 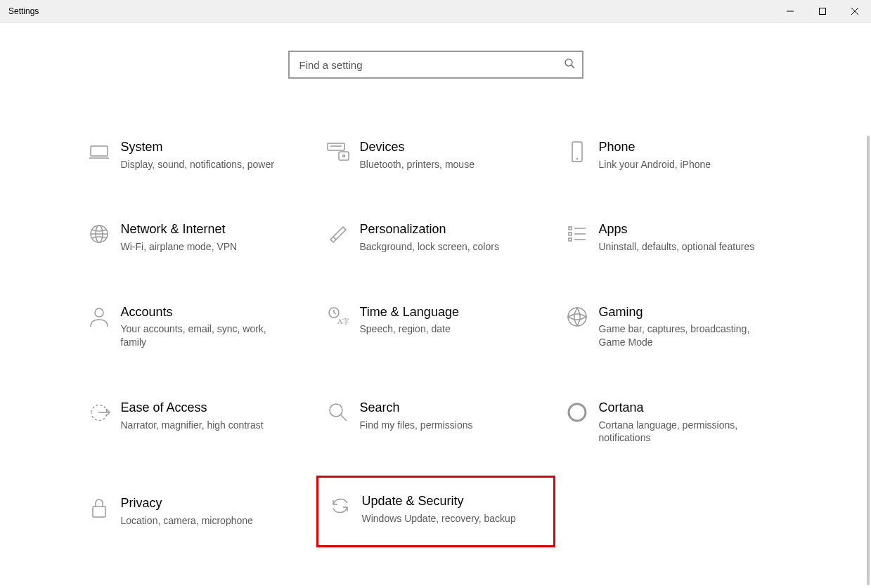 What do you see at coordinates (197, 422) in the screenshot?
I see `category-ease-of-access: Ease of Access Narrator, magnifier, high…` at bounding box center [197, 422].